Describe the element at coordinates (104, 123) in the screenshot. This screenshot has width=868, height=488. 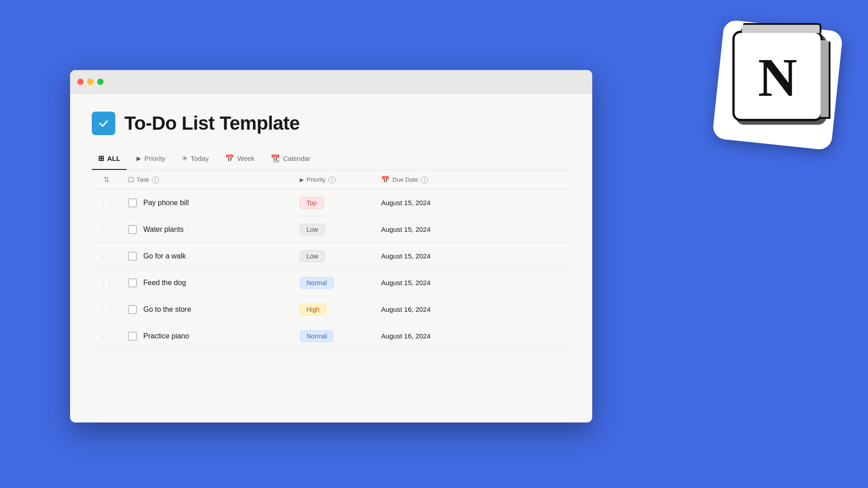
I see `checkbox-icon` at that location.